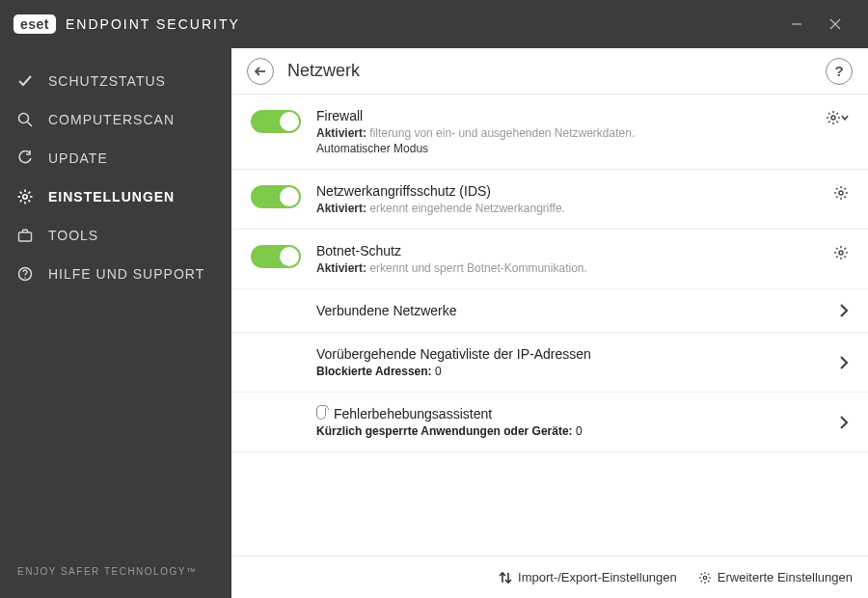 The width and height of the screenshot is (868, 598). I want to click on sidebar-item-label: UPDATE, so click(78, 158).